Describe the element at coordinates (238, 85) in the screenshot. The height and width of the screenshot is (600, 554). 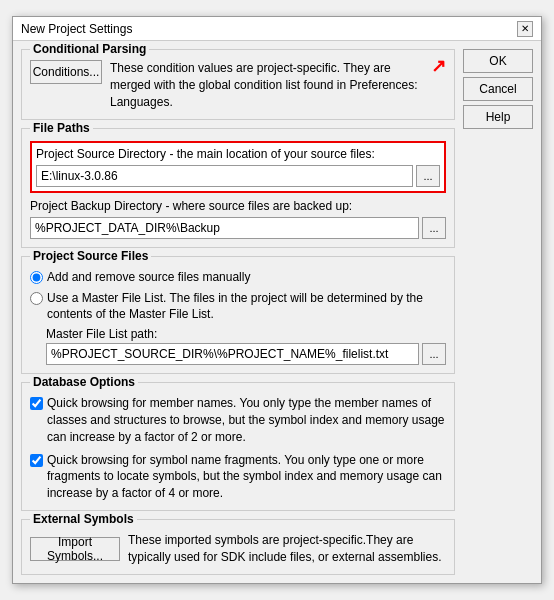
I see `conditional-parsing-content: Conditions... These condition values are…` at that location.